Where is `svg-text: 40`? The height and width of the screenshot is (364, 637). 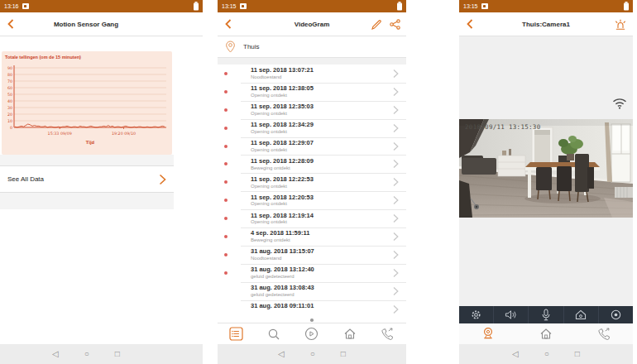 svg-text: 40 is located at coordinates (10, 101).